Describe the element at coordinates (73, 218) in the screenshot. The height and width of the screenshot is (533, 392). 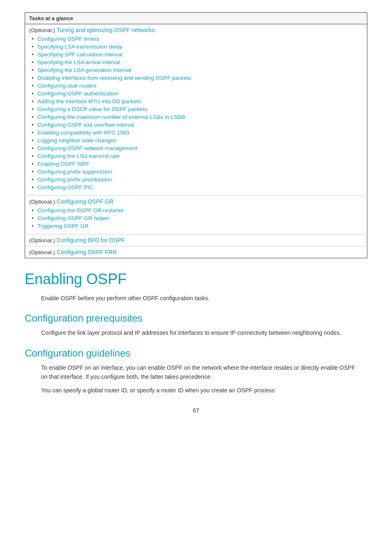
I see `task-link: Configuring OSPF GR helper` at that location.